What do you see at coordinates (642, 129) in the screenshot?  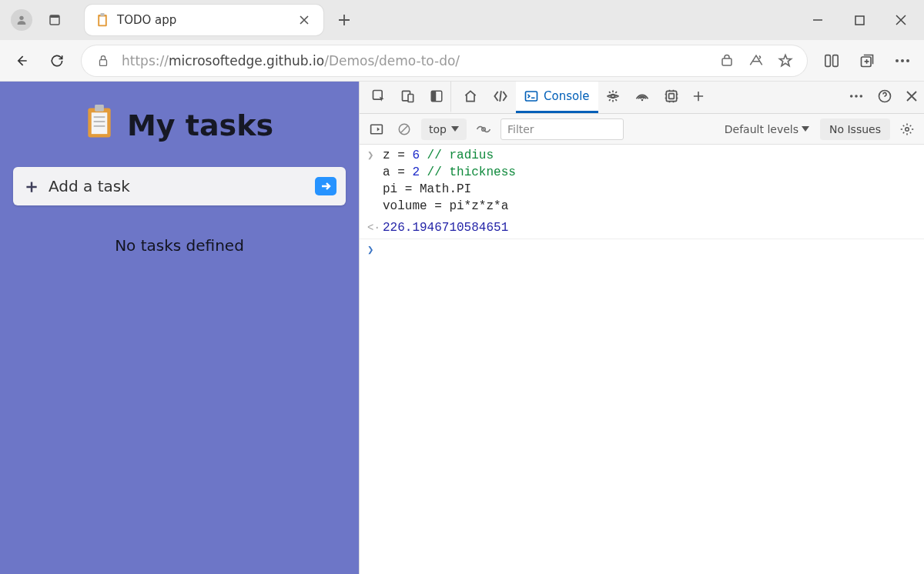 I see `console-toolbar: top Filter Default levels No Issues` at bounding box center [642, 129].